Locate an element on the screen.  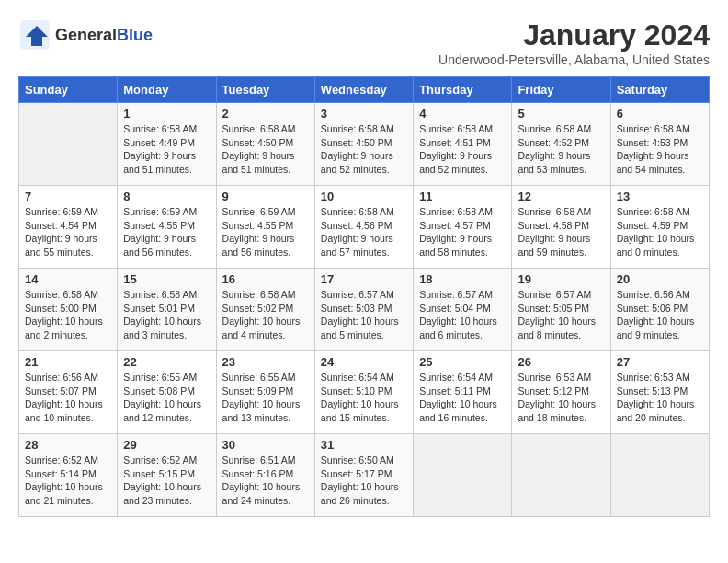
calendar-cell: 27Sunrise: 6:53 AM Sunset: 5:13 PM Dayli… is located at coordinates (660, 393).